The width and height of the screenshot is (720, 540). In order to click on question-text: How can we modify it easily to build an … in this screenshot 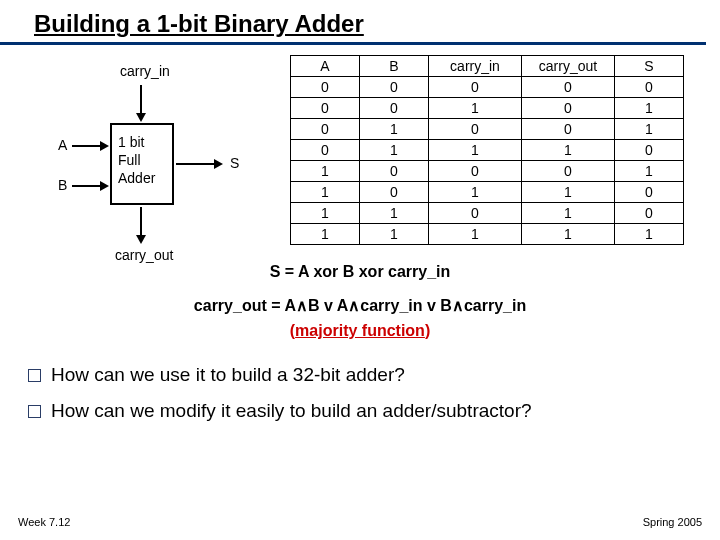, I will do `click(292, 411)`.